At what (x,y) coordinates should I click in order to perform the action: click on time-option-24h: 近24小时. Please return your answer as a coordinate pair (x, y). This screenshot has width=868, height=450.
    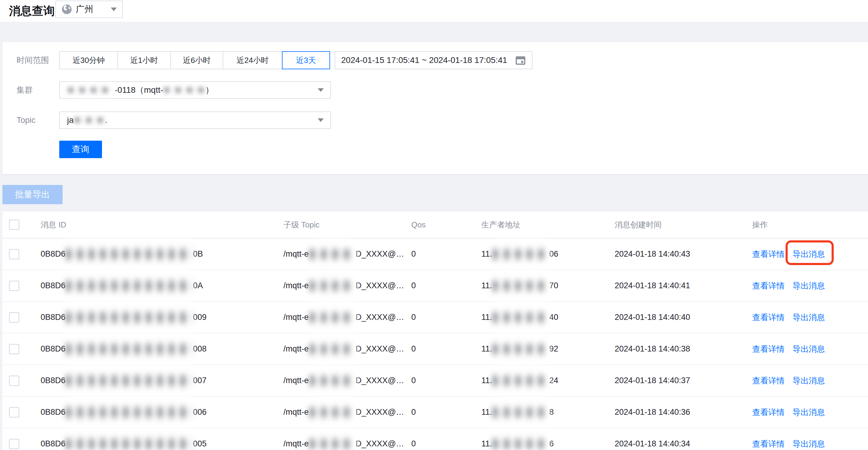
    Looking at the image, I should click on (253, 60).